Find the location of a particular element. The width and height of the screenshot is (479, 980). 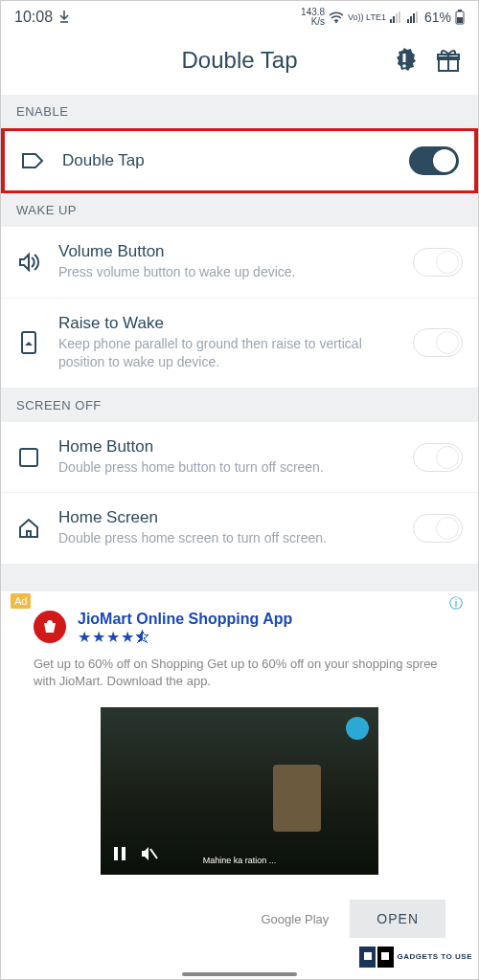

status-speed: 143.8K/s is located at coordinates (312, 17).